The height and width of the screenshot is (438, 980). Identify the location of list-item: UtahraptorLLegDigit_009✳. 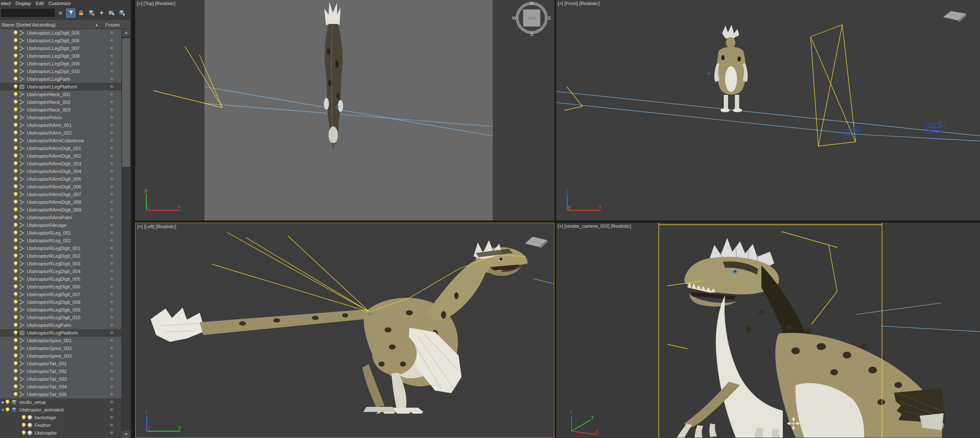
(61, 64).